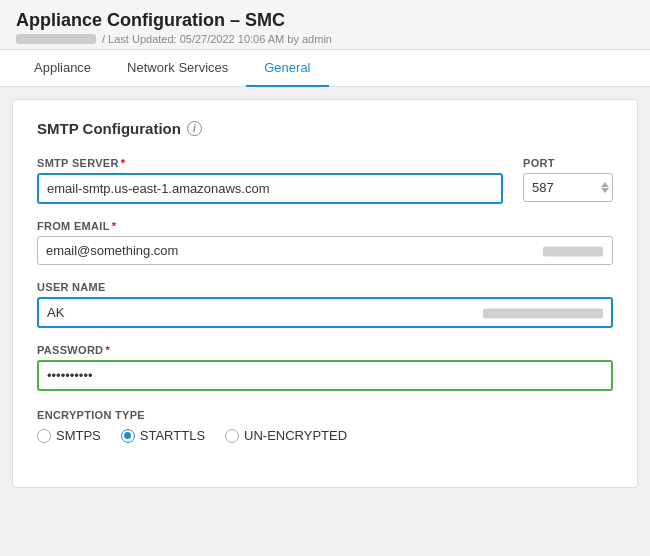 The height and width of the screenshot is (556, 650). Describe the element at coordinates (325, 128) in the screenshot. I see `section-title: SMTP Configuration i` at that location.